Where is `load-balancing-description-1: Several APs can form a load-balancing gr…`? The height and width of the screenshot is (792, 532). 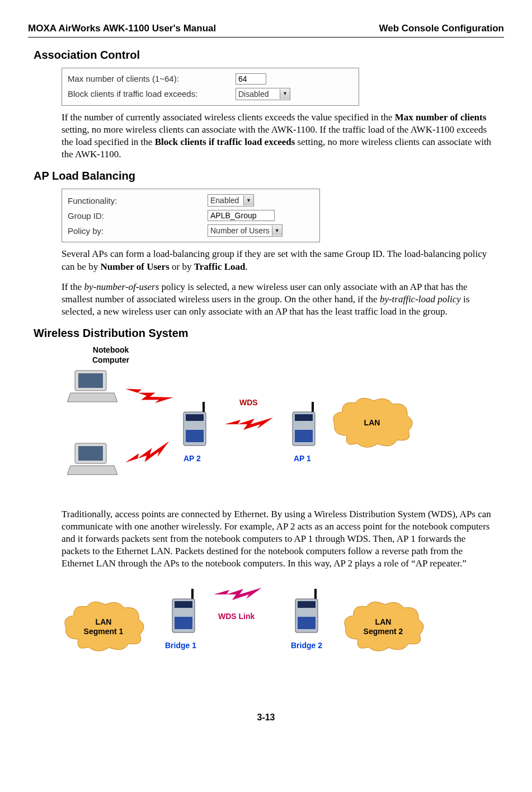 load-balancing-description-1: Several APs can form a load-balancing gr… is located at coordinates (277, 260).